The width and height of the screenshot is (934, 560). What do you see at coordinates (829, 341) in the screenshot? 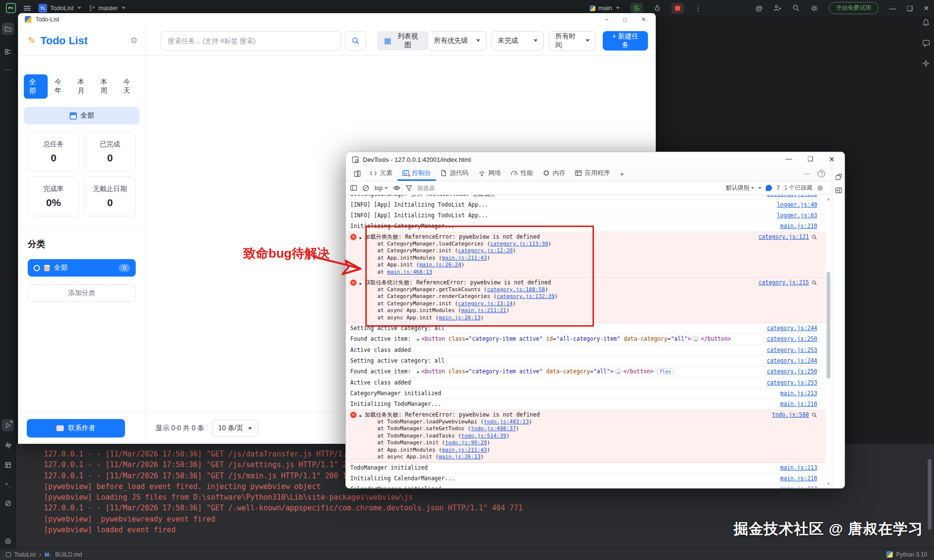
I see `console-scrollbar: ▲ ▼` at bounding box center [829, 341].